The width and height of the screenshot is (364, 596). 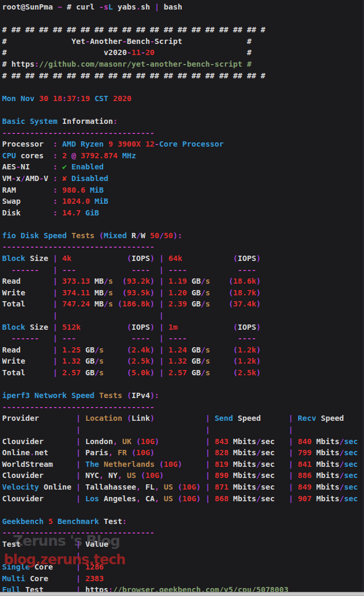 I want to click on text-segment: 1.19, so click(x=178, y=281).